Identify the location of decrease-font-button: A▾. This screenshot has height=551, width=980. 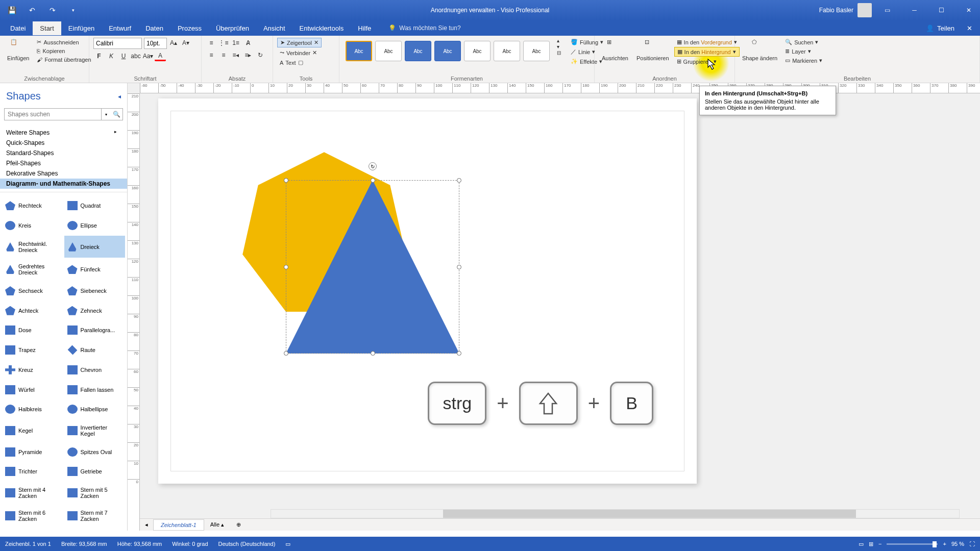
(186, 43).